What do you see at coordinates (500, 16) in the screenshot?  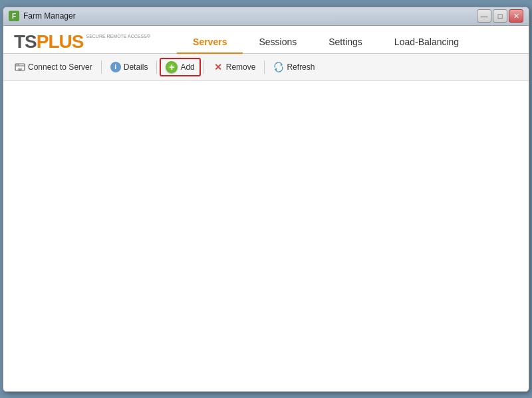 I see `maximize-button: □` at bounding box center [500, 16].